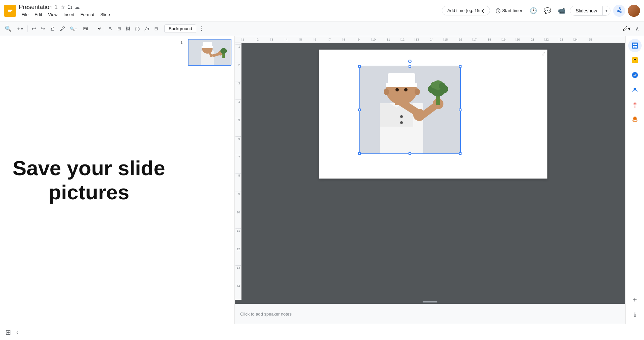 The width and height of the screenshot is (644, 340). What do you see at coordinates (451, 40) in the screenshot?
I see `ruler-mark: 15` at bounding box center [451, 40].